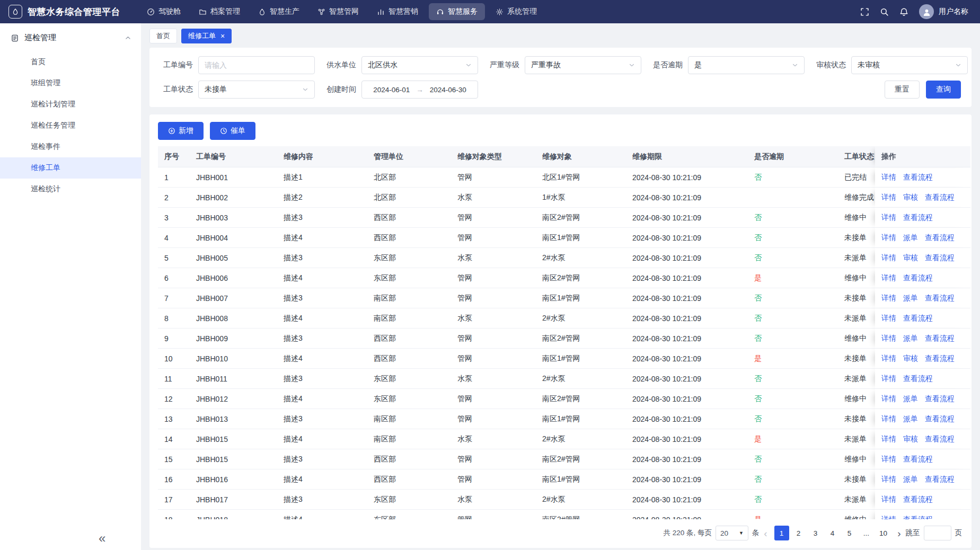 The height and width of the screenshot is (550, 980). What do you see at coordinates (884, 12) in the screenshot?
I see `search-icon` at bounding box center [884, 12].